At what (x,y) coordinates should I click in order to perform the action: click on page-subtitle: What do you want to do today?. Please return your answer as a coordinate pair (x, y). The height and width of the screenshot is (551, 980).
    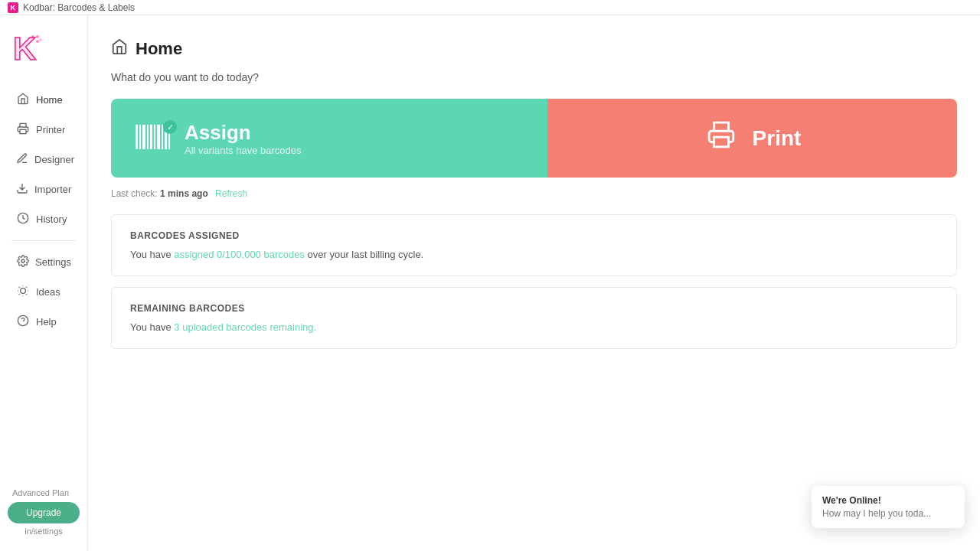
    Looking at the image, I should click on (534, 77).